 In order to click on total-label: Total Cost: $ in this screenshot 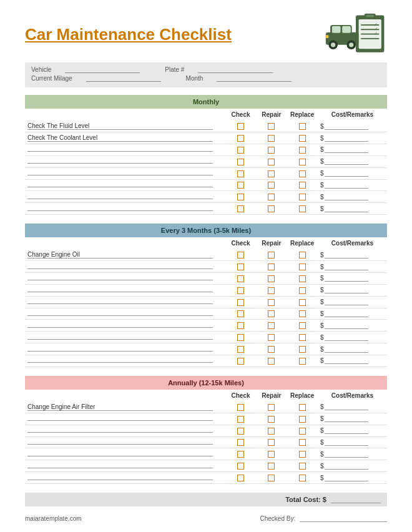, I will do `click(306, 500)`.